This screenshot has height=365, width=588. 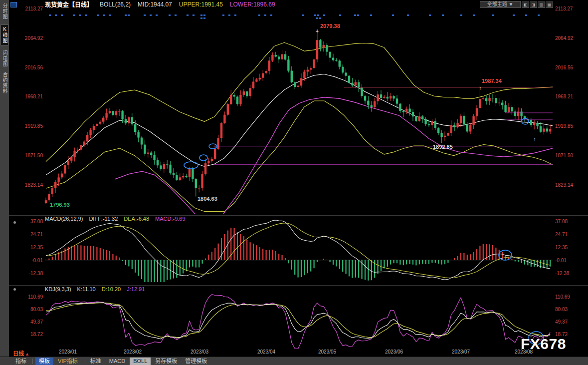 I want to click on tab-save-template: 另存模板, so click(x=166, y=362).